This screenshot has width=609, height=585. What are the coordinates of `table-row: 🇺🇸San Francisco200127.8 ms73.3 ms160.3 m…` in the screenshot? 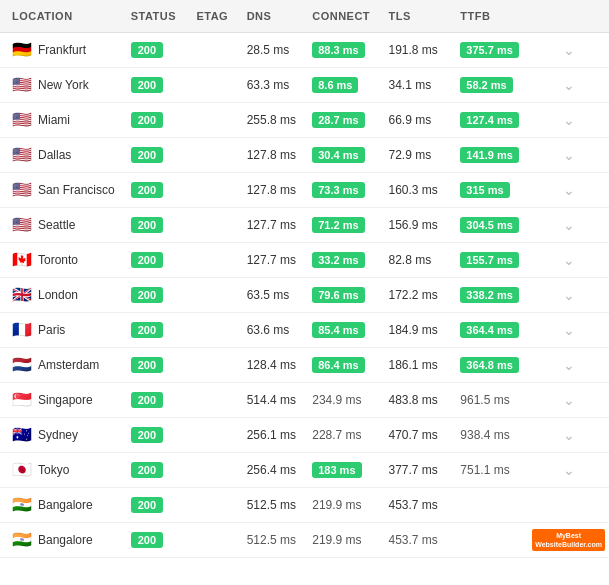 It's located at (304, 190).